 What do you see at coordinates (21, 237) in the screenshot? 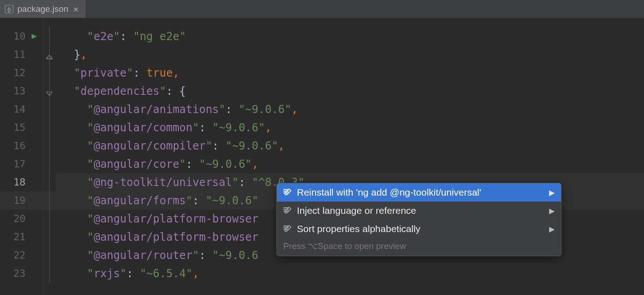
I see `line-number: 21` at bounding box center [21, 237].